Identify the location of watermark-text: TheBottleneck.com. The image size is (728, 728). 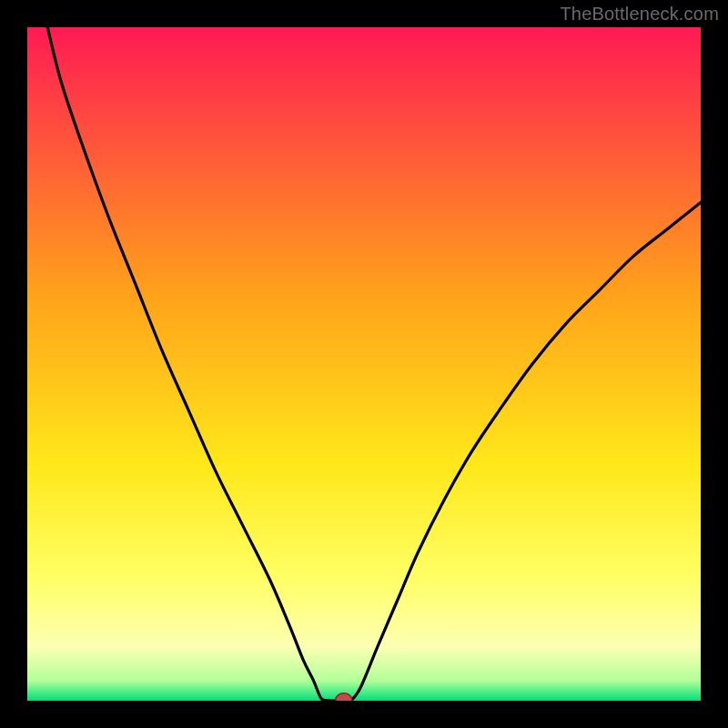
(639, 15).